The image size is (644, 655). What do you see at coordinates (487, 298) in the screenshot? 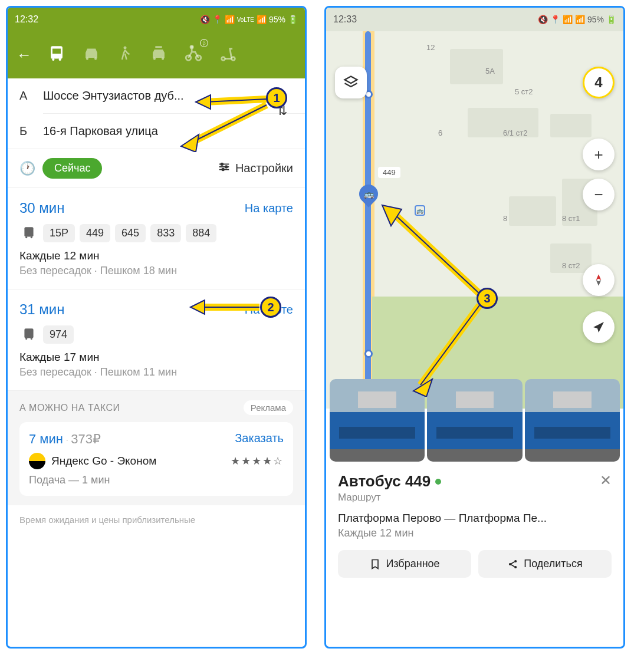
I see `callout-3: 3` at bounding box center [487, 298].